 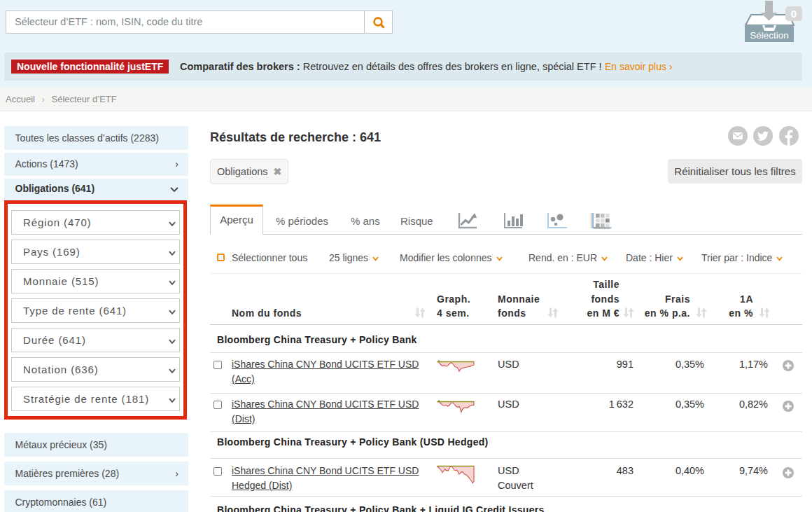 I want to click on svg-text: 0, so click(x=794, y=14).